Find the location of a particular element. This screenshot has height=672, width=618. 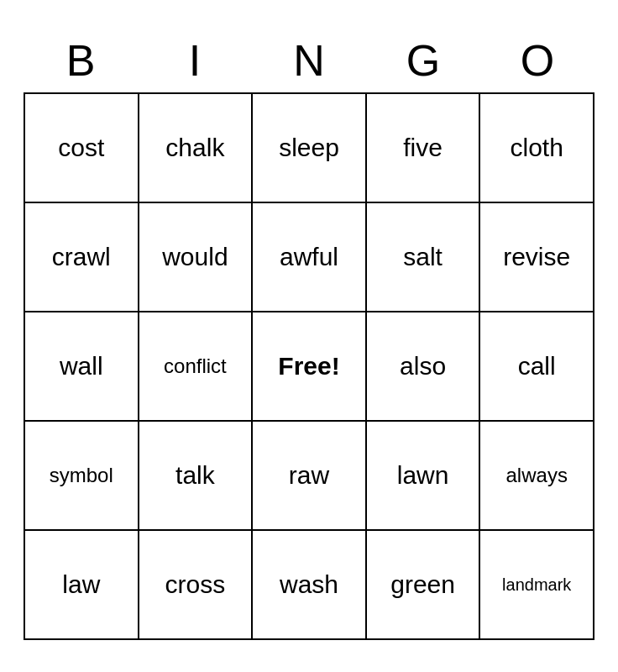

bingo-cell-2-4: call is located at coordinates (537, 367).